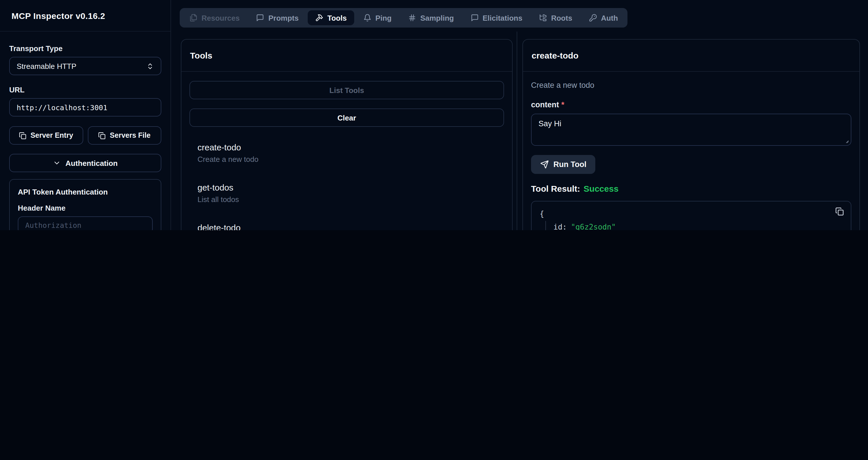 The width and height of the screenshot is (868, 460). Describe the element at coordinates (347, 226) in the screenshot. I see `tool-list-item: delete-todo Delete a todo by id` at that location.